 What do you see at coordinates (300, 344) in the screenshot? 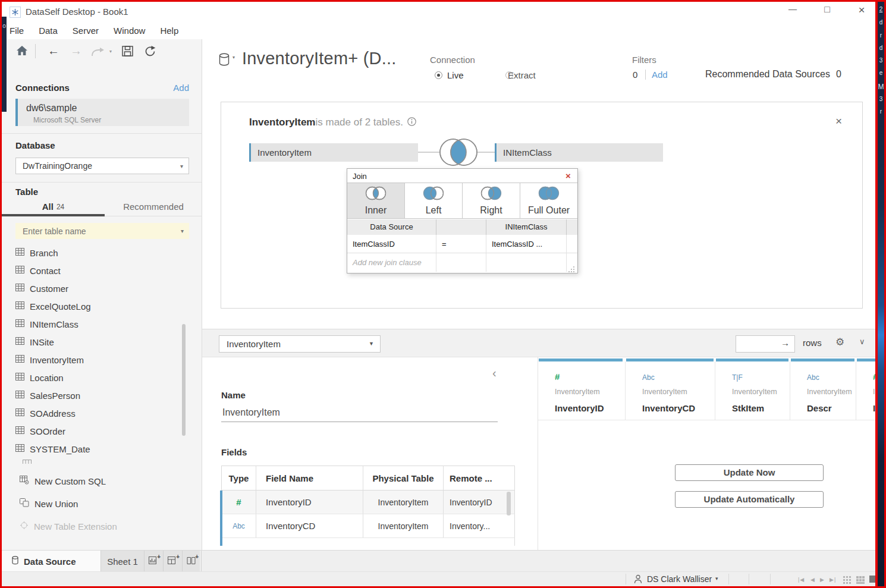
I see `logical-table-select: InventoryItem ▼` at bounding box center [300, 344].